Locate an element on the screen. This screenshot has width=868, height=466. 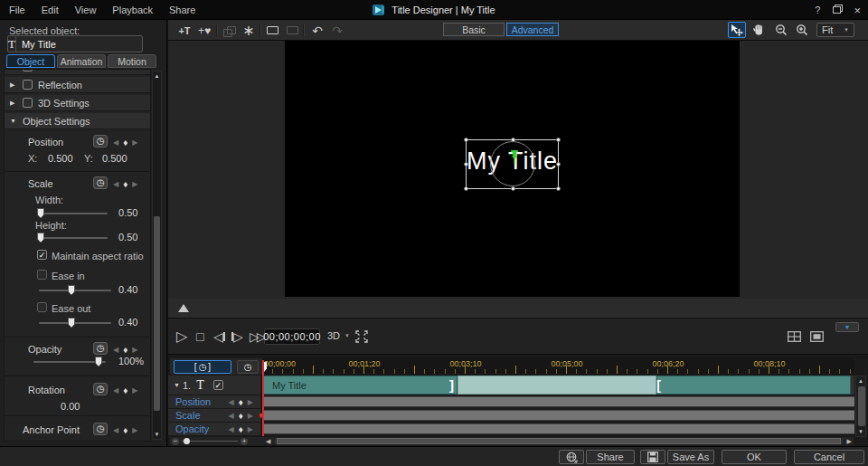
stop-button: □ is located at coordinates (200, 337).